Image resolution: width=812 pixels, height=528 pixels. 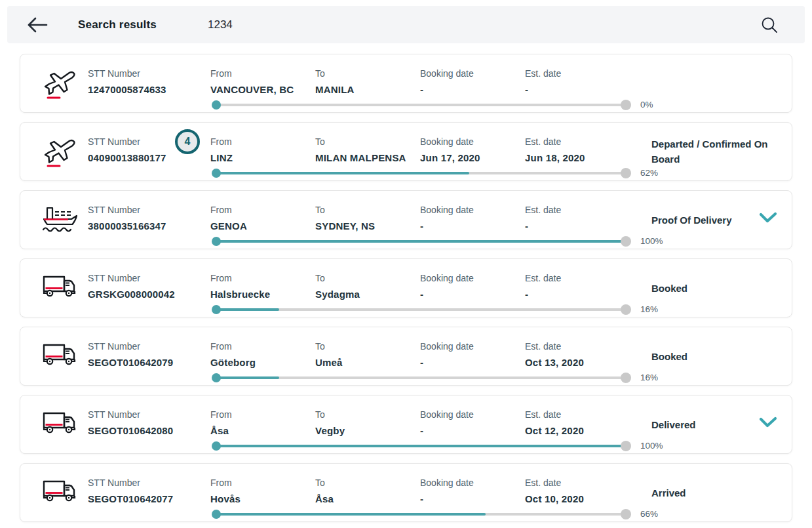 I want to click on from-value: Åsa, so click(x=222, y=431).